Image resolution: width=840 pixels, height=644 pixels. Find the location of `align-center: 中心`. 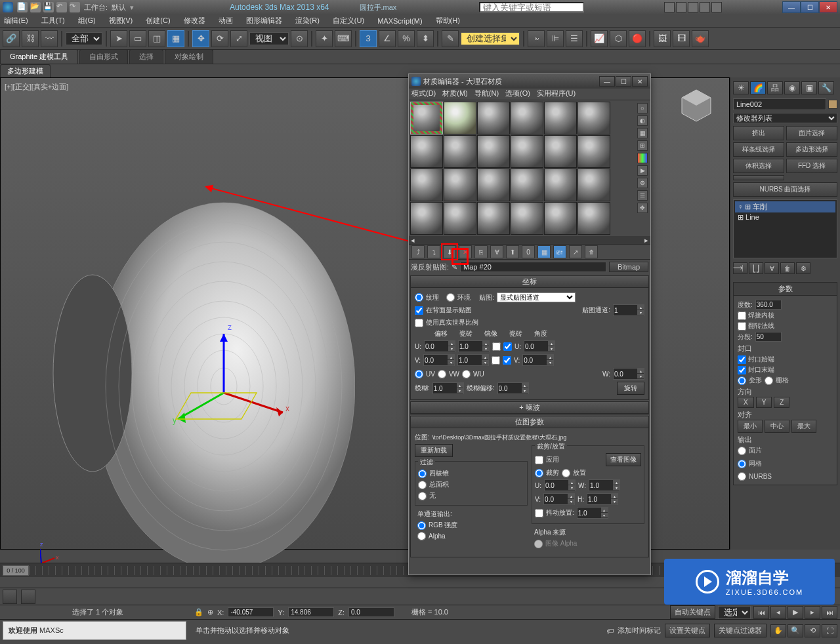

align-center: 中心 is located at coordinates (777, 426).